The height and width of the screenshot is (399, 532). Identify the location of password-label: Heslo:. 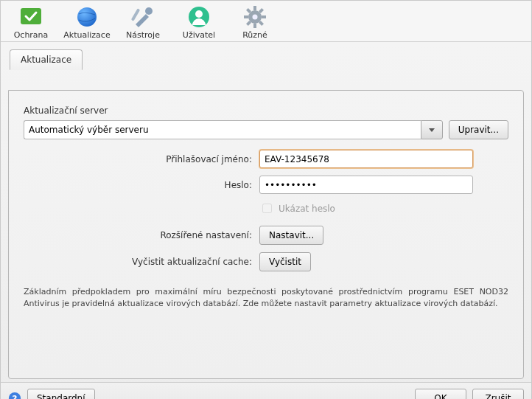
(138, 185).